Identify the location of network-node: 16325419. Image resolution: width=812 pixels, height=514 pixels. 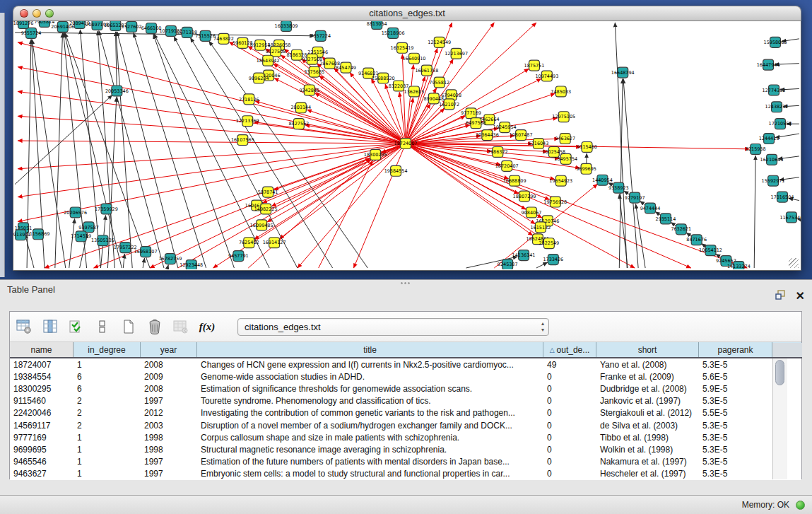
(403, 48).